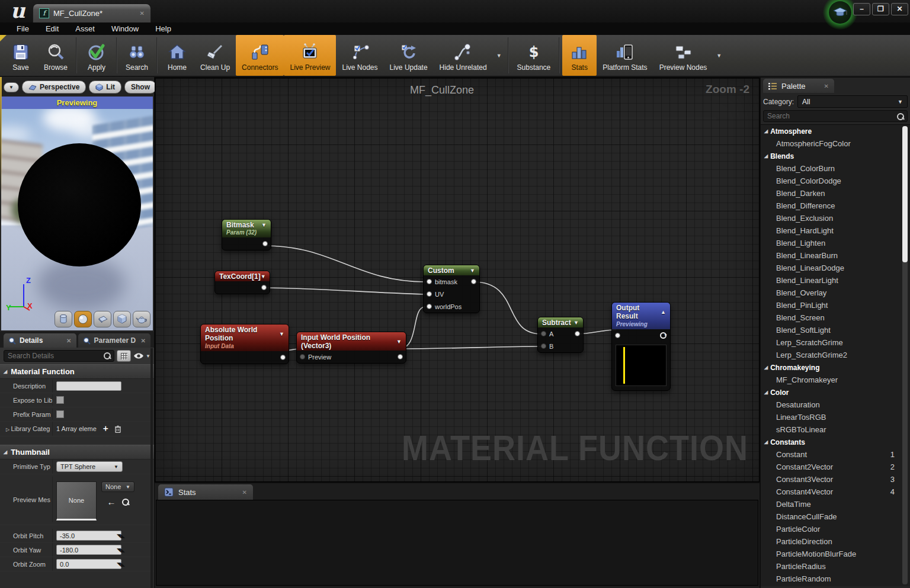  Describe the element at coordinates (664, 312) in the screenshot. I see `collapse-icon: ▲` at that location.